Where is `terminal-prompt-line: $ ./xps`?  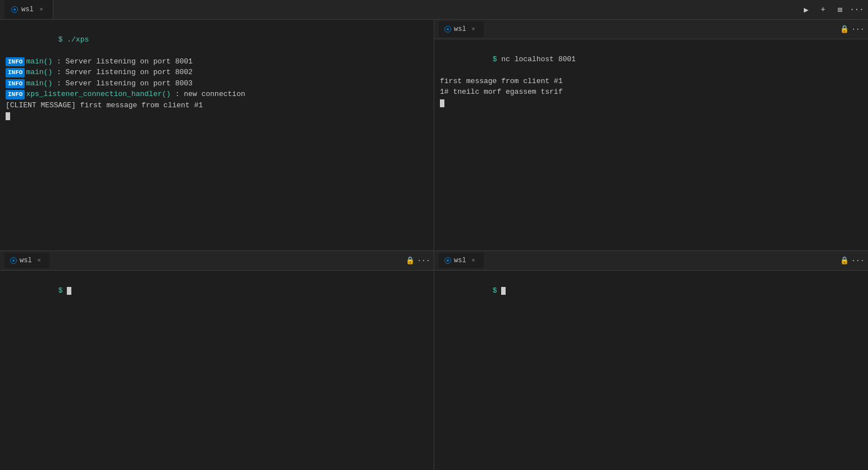
terminal-prompt-line: $ ./xps is located at coordinates (217, 39).